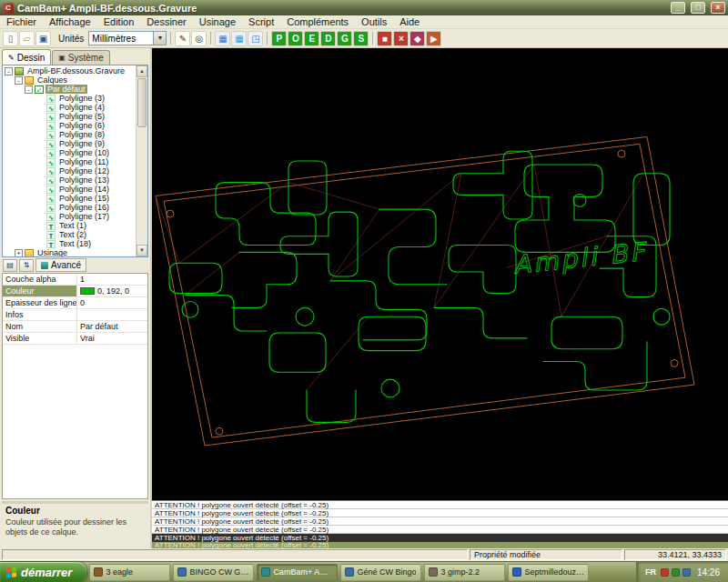 The image size is (728, 582). I want to click on sort-categorized-button: ▤, so click(10, 266).